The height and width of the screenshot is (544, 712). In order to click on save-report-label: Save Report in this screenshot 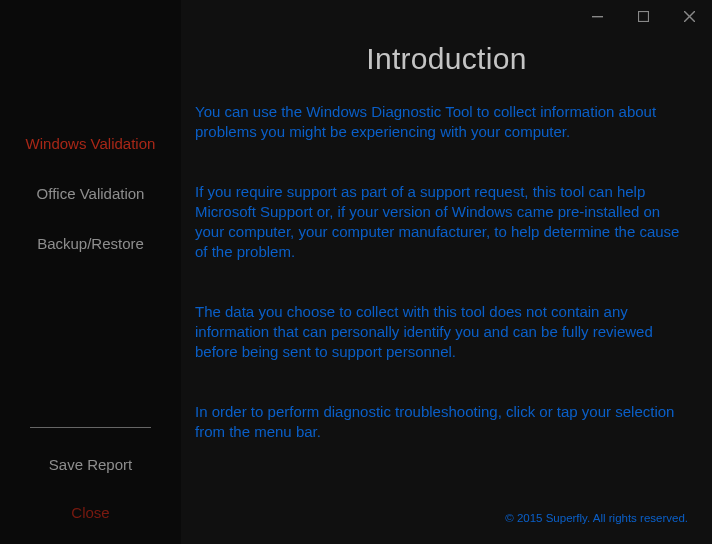, I will do `click(90, 464)`.